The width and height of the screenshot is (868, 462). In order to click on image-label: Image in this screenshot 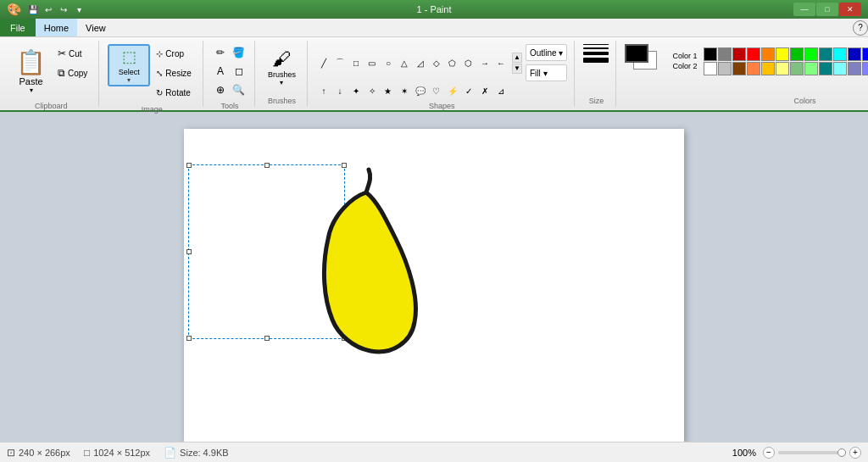, I will do `click(153, 110)`.